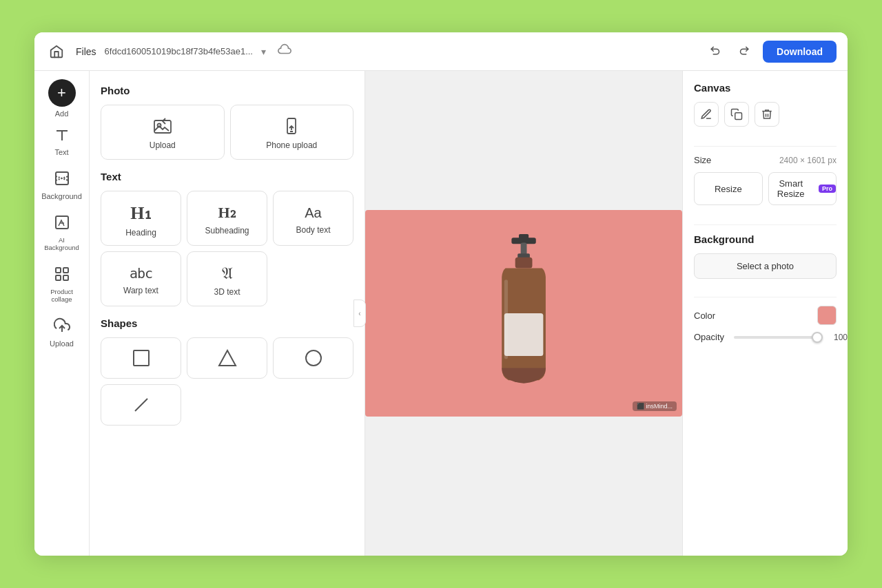 This screenshot has width=882, height=588. I want to click on 3d-text-label: 3D text, so click(227, 292).